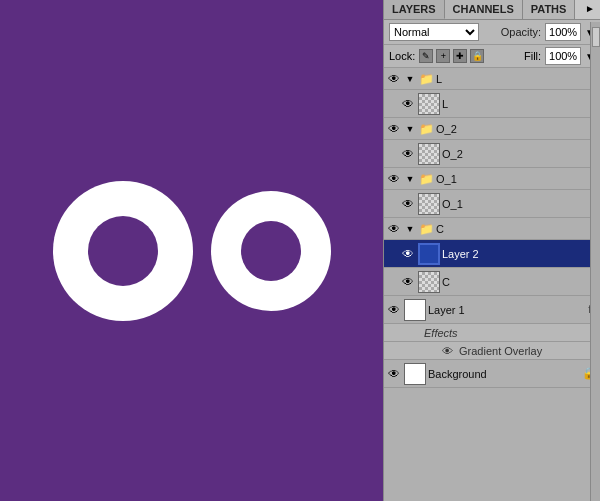 This screenshot has height=501, width=600. What do you see at coordinates (532, 56) in the screenshot?
I see `fill-label: Fill:` at bounding box center [532, 56].